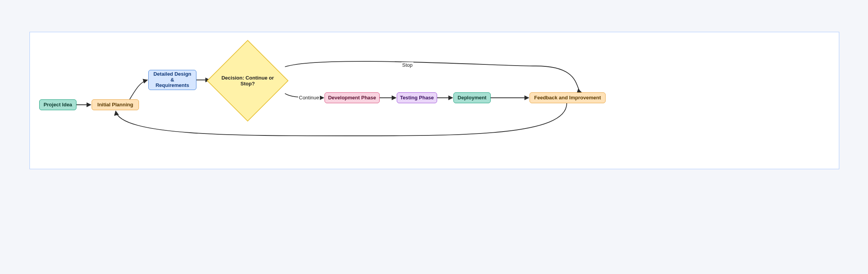  Describe the element at coordinates (417, 98) in the screenshot. I see `node-testing: Testing Phase` at that location.